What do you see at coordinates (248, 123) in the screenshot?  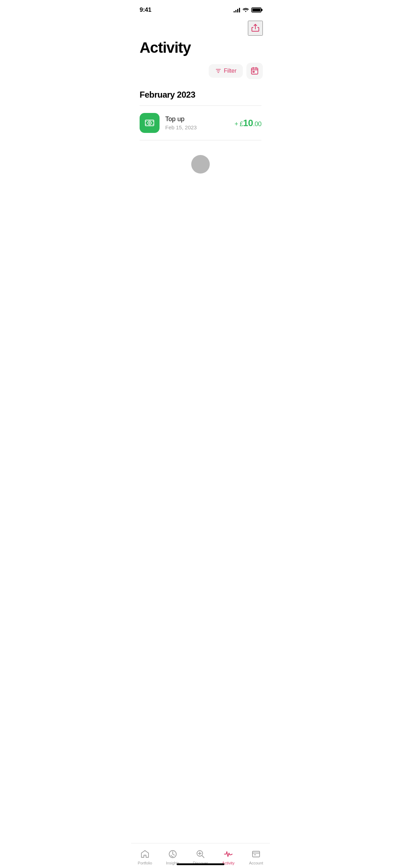 I see `transaction-amount: + £10.00` at bounding box center [248, 123].